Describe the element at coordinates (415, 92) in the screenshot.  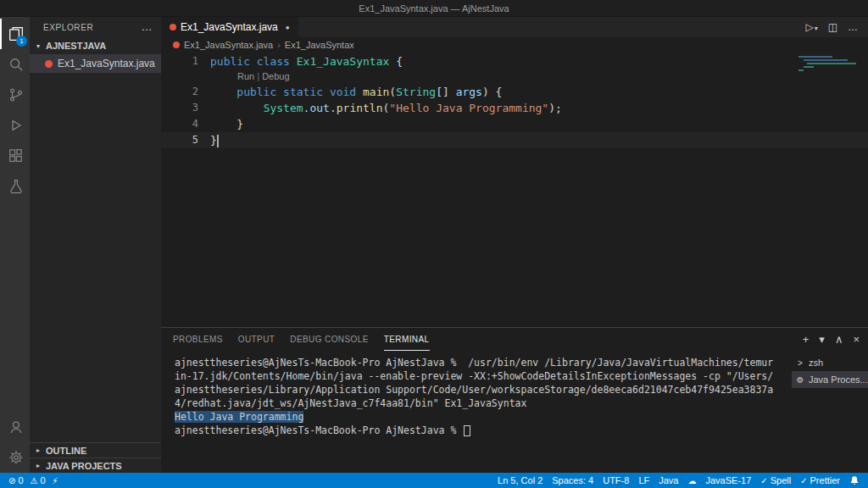
I see `code-token: String` at that location.